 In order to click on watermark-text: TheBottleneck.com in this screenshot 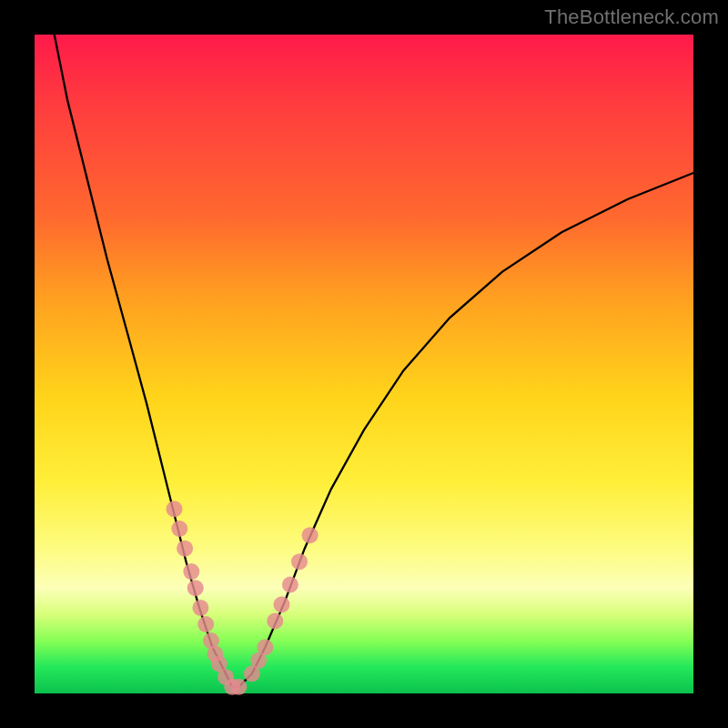, I will do `click(632, 17)`.